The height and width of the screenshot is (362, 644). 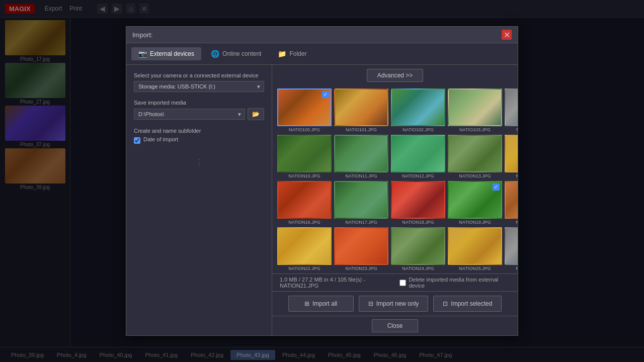 I want to click on dialog-title: Import:, so click(x=142, y=35).